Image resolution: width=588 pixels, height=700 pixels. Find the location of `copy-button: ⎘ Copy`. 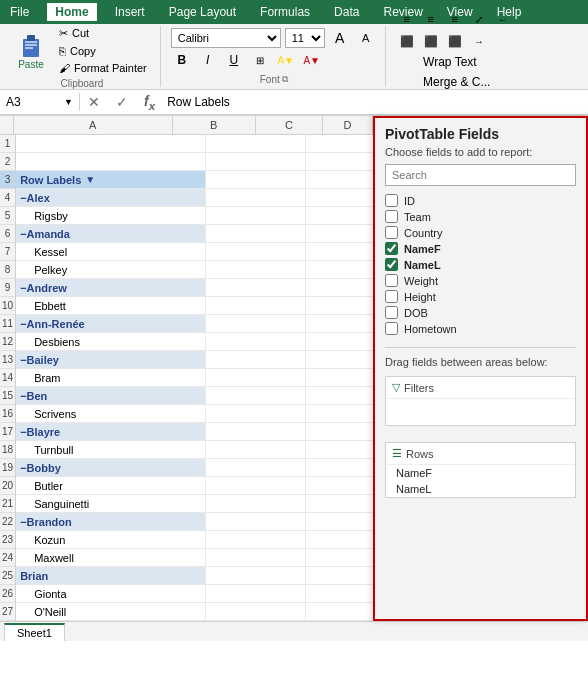

copy-button: ⎘ Copy is located at coordinates (103, 51).